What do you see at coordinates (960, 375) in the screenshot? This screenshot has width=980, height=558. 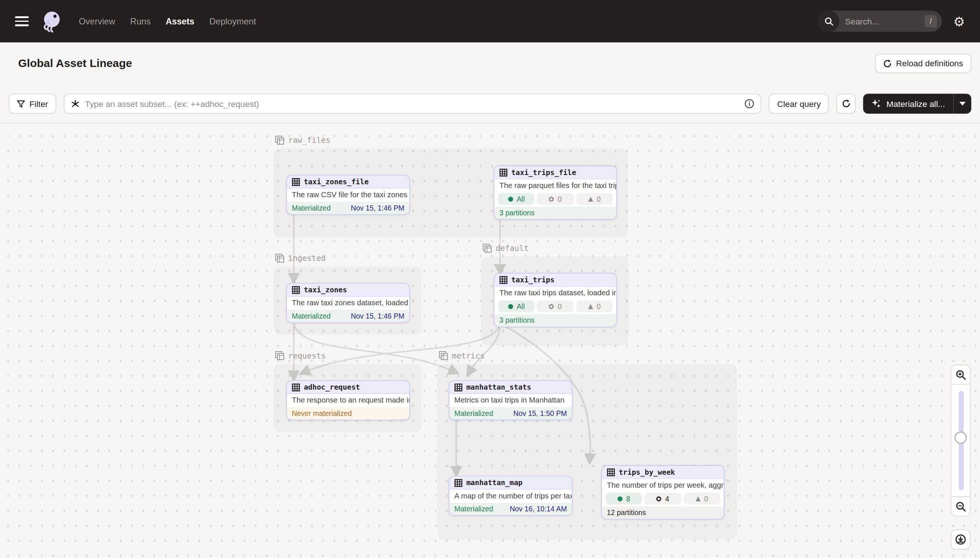 I see `zoom-in-icon` at bounding box center [960, 375].